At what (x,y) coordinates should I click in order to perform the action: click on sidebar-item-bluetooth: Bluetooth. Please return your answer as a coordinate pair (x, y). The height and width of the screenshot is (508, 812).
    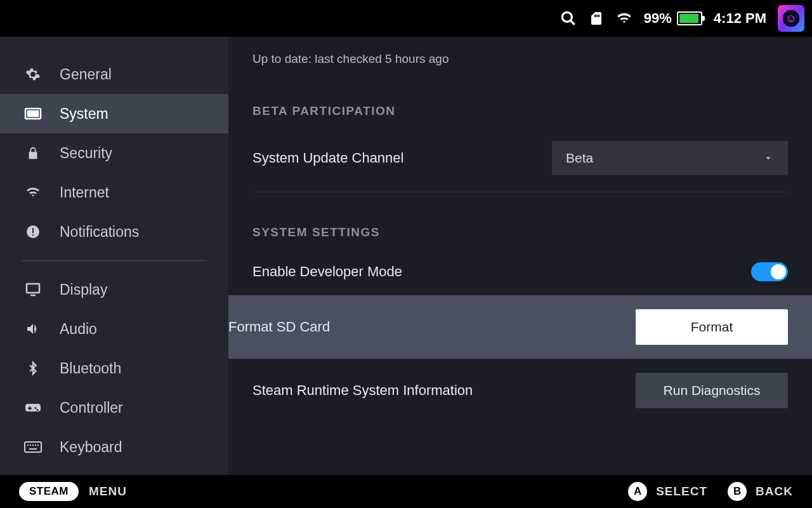
    Looking at the image, I should click on (114, 368).